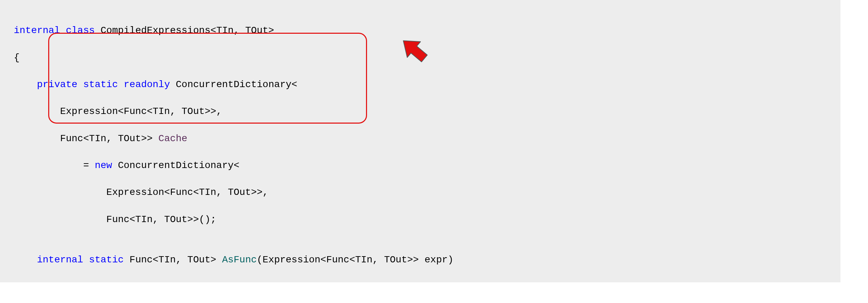  What do you see at coordinates (173, 138) in the screenshot?
I see `field-name: Cache` at bounding box center [173, 138].